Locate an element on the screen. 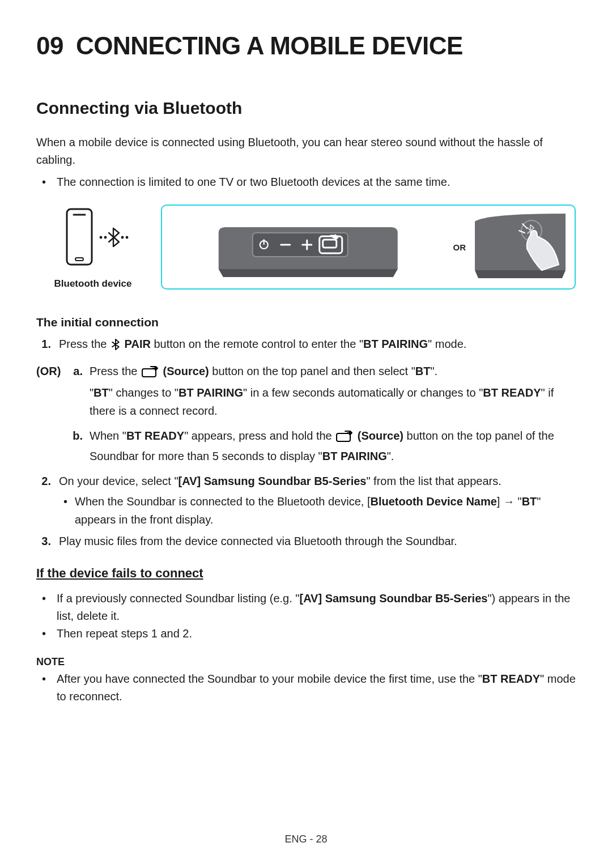  sa2-p2: " changes to " is located at coordinates (144, 393).